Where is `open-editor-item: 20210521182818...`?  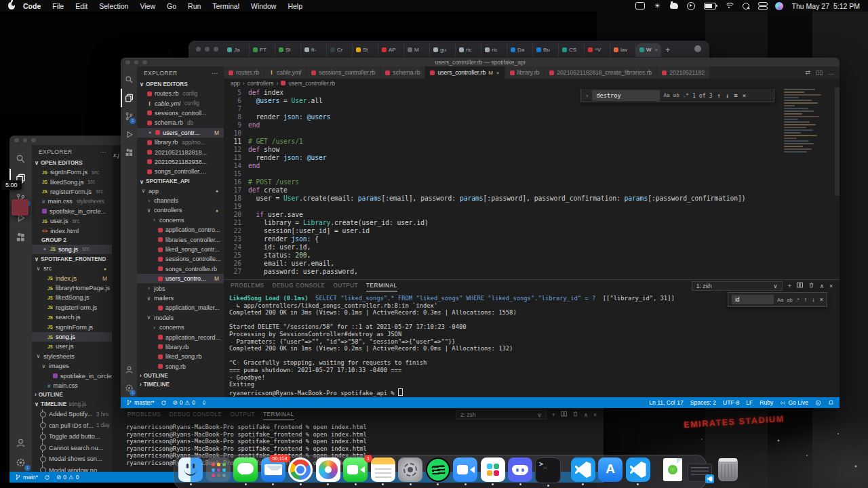 open-editor-item: 20210521182818... is located at coordinates (180, 152).